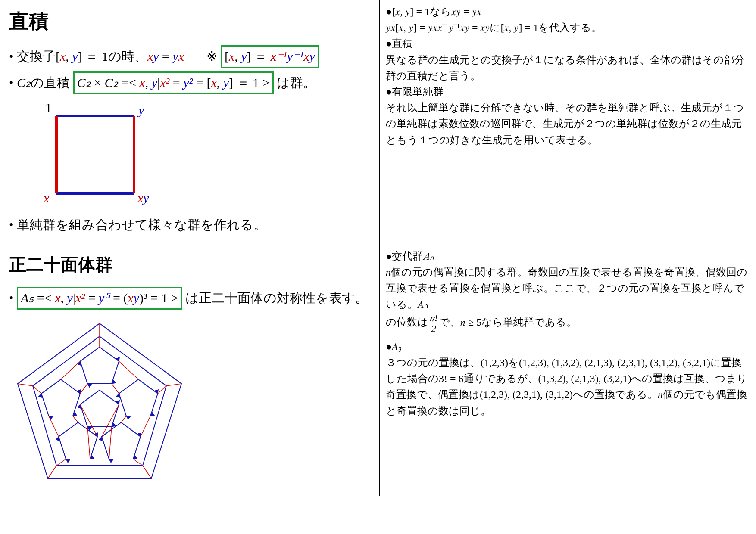 The width and height of the screenshot is (756, 534). I want to click on note-line: の位数は𝑛!2で、𝑛 ≥ 5なら単純群である。, so click(568, 323).